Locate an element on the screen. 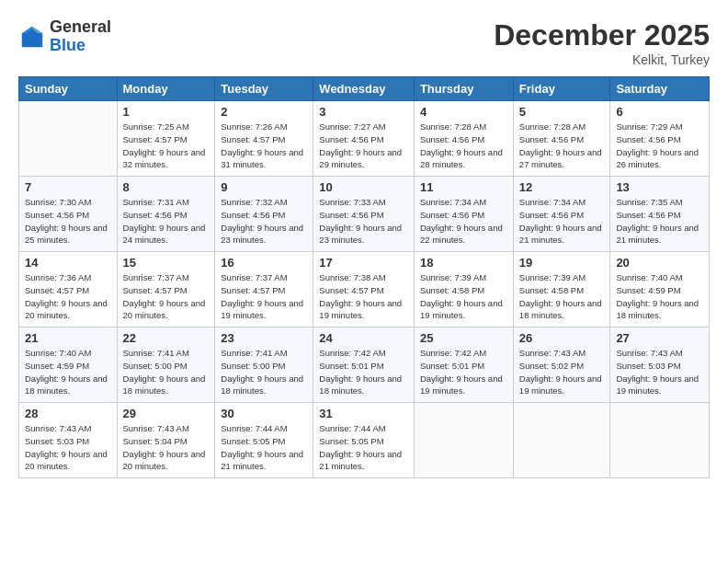  calendar-cell: 31Sunrise: 7:44 AMSunset: 5:05 PMDayligh… is located at coordinates (364, 441).